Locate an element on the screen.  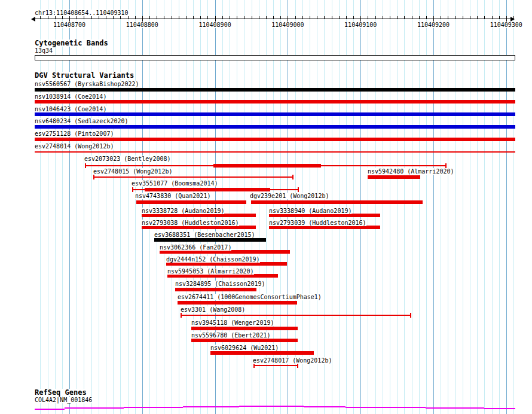
variant-label: esv2674411 (1000GenomesConsortiumPhase1) is located at coordinates (250, 297).